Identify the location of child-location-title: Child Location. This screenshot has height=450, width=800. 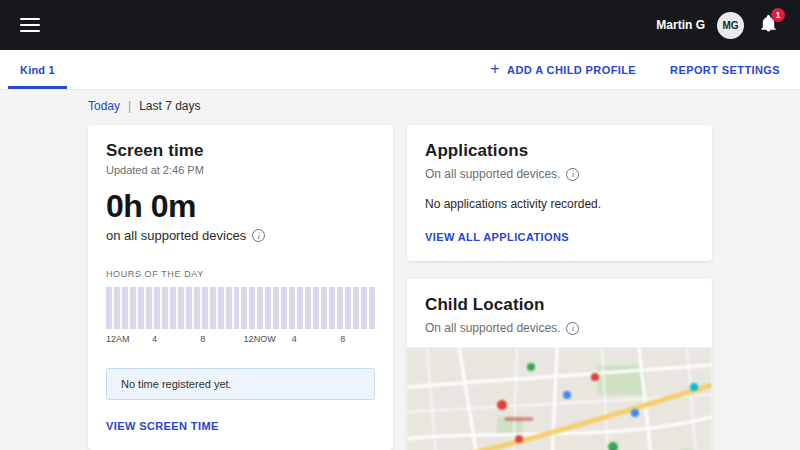
(560, 305).